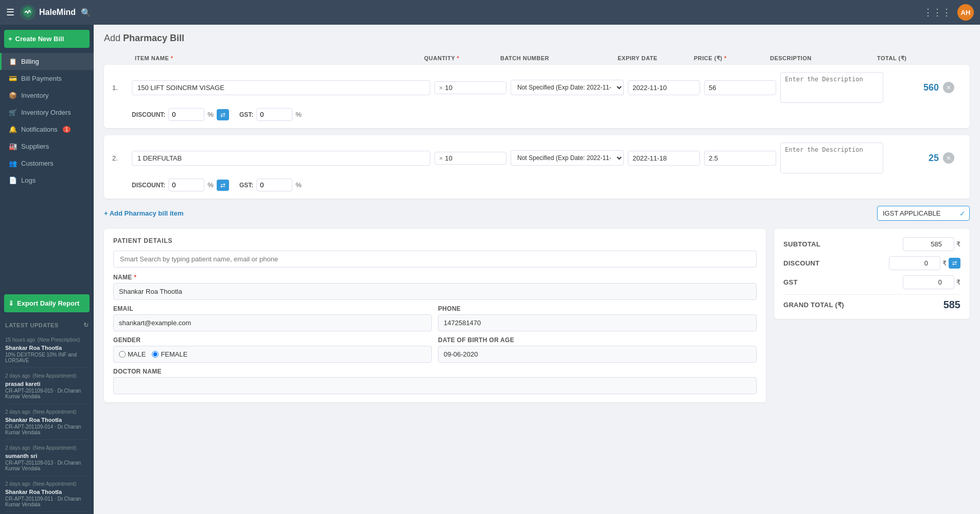  Describe the element at coordinates (47, 112) in the screenshot. I see `sidebar-item-inventory-orders: 🛒 Inventory Orders` at that location.